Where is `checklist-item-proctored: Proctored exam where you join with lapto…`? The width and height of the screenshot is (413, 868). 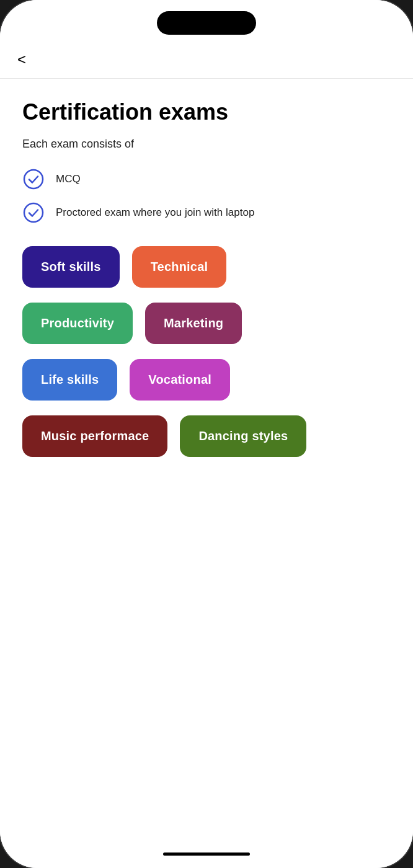 checklist-item-proctored: Proctored exam where you join with lapto… is located at coordinates (206, 213).